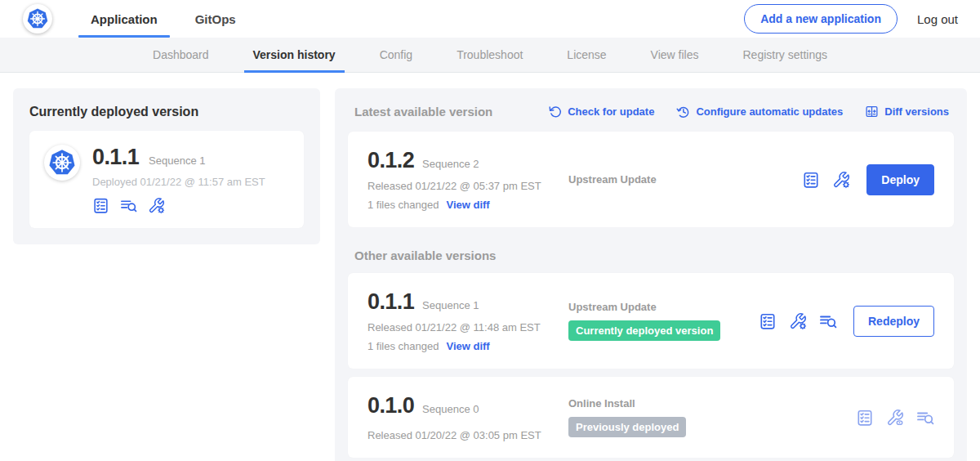 The image size is (980, 461). Describe the element at coordinates (451, 306) in the screenshot. I see `version-sequence: Sequence 1` at that location.